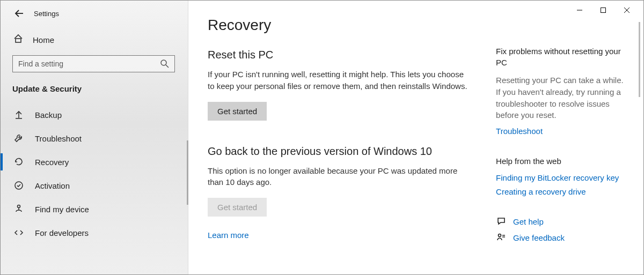 This screenshot has height=275, width=644. What do you see at coordinates (627, 10) in the screenshot?
I see `close-button` at bounding box center [627, 10].